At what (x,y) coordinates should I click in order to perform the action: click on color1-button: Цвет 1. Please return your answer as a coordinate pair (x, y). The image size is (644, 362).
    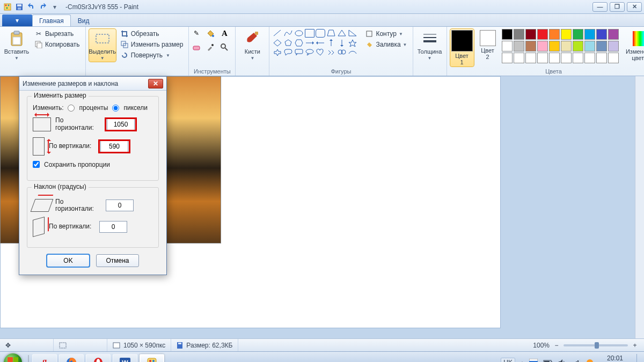
    Looking at the image, I should click on (462, 48).